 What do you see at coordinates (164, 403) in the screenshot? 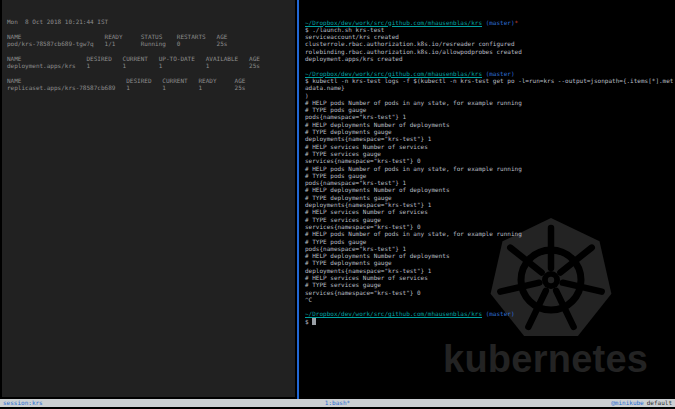
I see `session-name-label: session:krs` at bounding box center [164, 403].